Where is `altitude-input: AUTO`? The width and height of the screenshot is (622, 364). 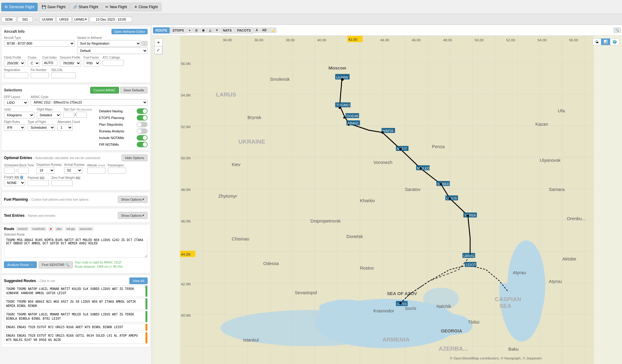 altitude-input: AUTO is located at coordinates (96, 171).